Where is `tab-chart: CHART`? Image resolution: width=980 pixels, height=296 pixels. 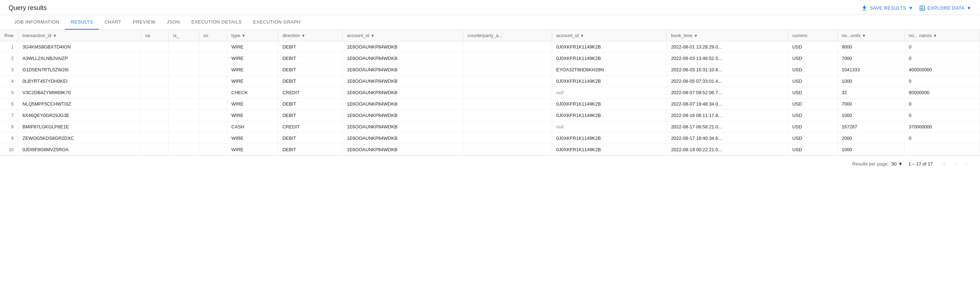 tab-chart: CHART is located at coordinates (113, 22).